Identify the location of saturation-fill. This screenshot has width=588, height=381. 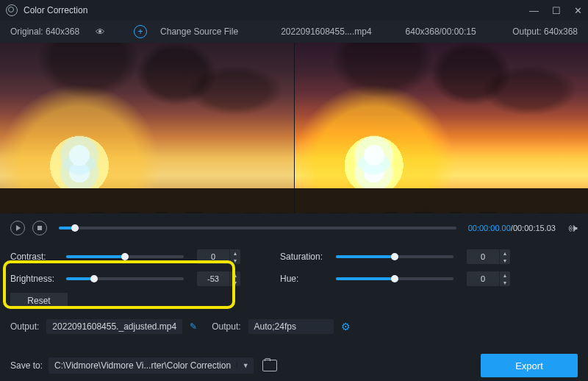
(365, 257).